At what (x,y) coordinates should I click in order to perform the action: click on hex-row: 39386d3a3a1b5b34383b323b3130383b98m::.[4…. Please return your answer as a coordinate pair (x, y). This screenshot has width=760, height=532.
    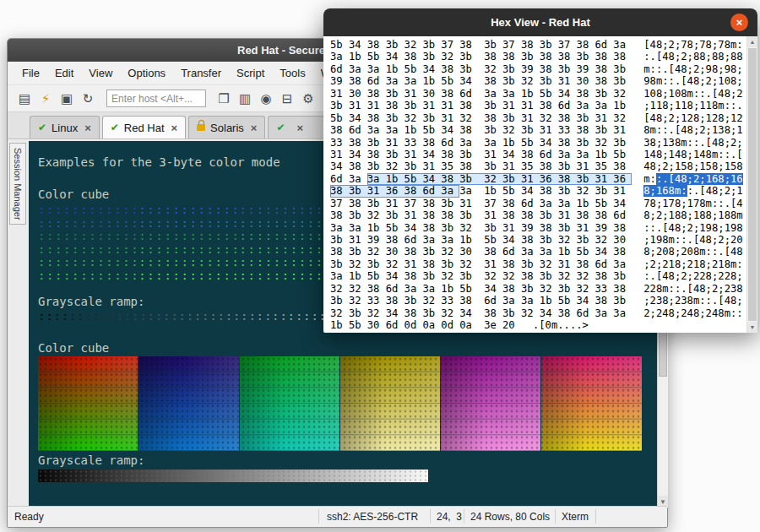
    Looking at the image, I should click on (539, 81).